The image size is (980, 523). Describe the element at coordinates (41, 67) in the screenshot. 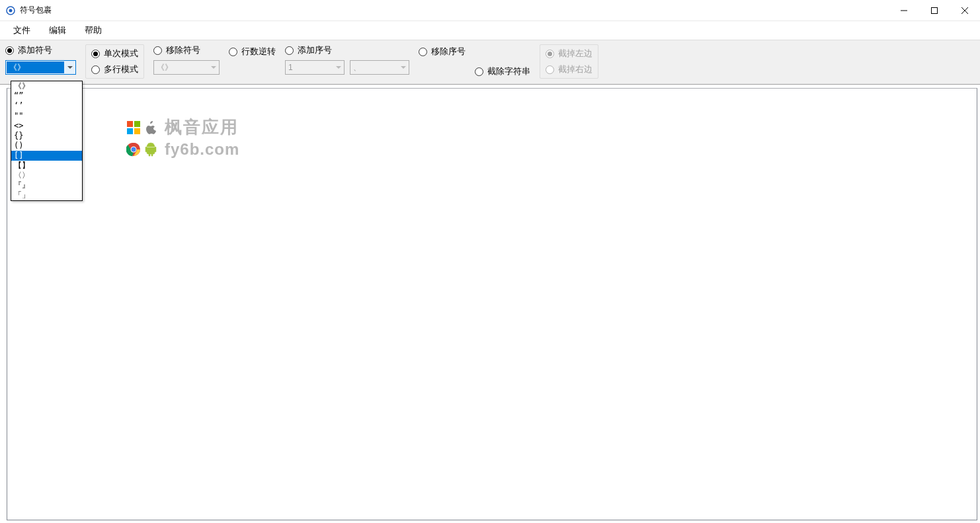

I see `symbol-combo: 《》` at that location.